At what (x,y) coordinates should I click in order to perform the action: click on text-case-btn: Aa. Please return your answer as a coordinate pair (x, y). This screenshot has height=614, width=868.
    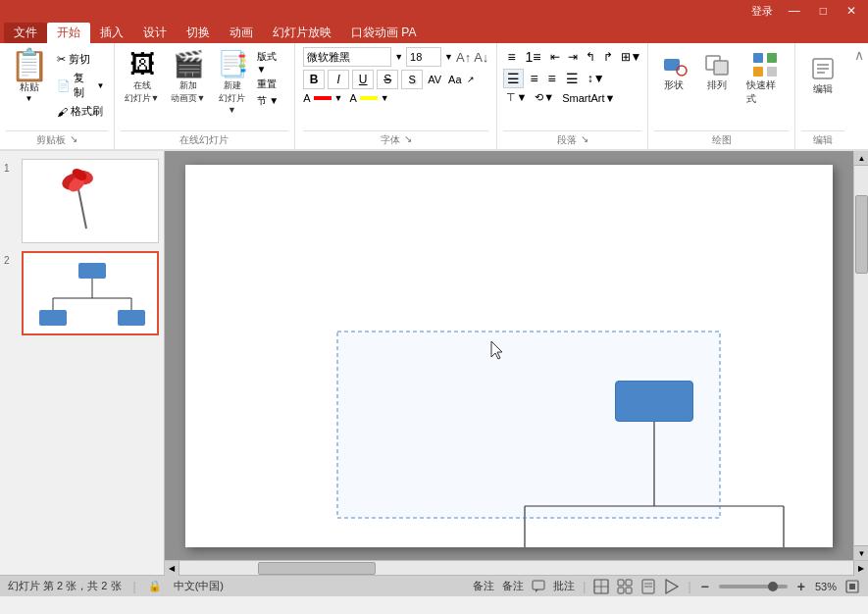
    Looking at the image, I should click on (455, 79).